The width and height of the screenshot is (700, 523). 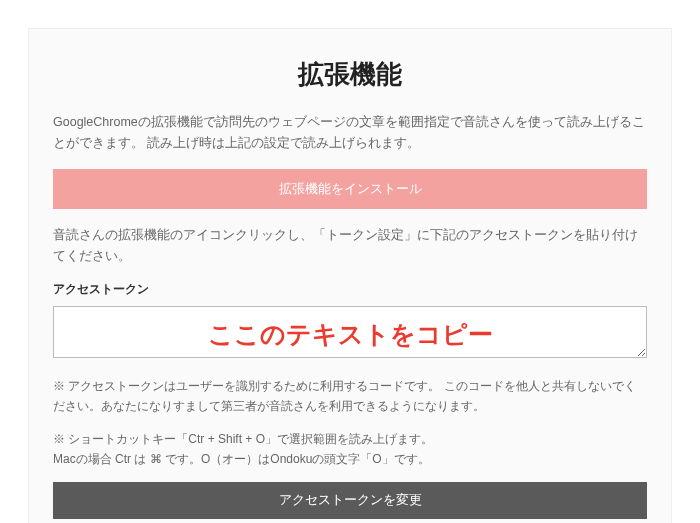 I want to click on access-token-input, so click(x=350, y=332).